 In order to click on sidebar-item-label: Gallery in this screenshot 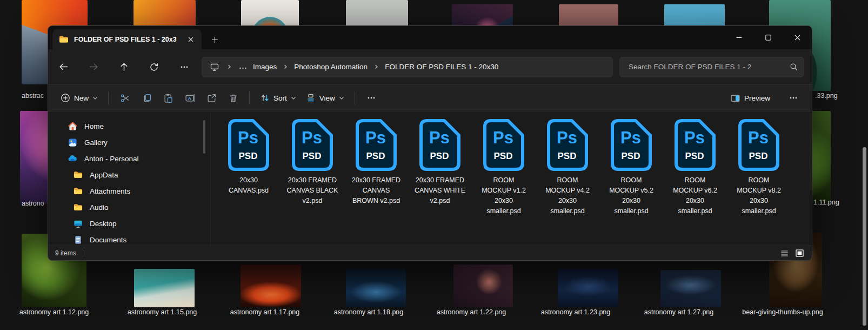, I will do `click(96, 143)`.